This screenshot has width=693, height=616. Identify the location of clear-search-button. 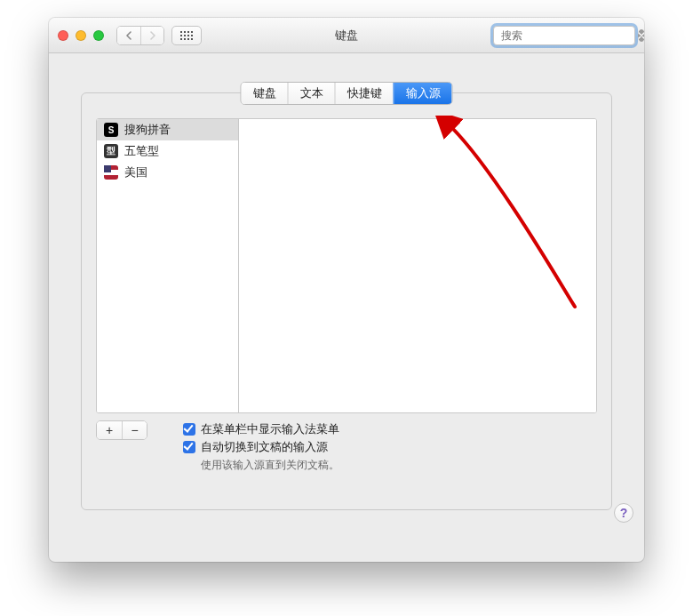
(641, 36).